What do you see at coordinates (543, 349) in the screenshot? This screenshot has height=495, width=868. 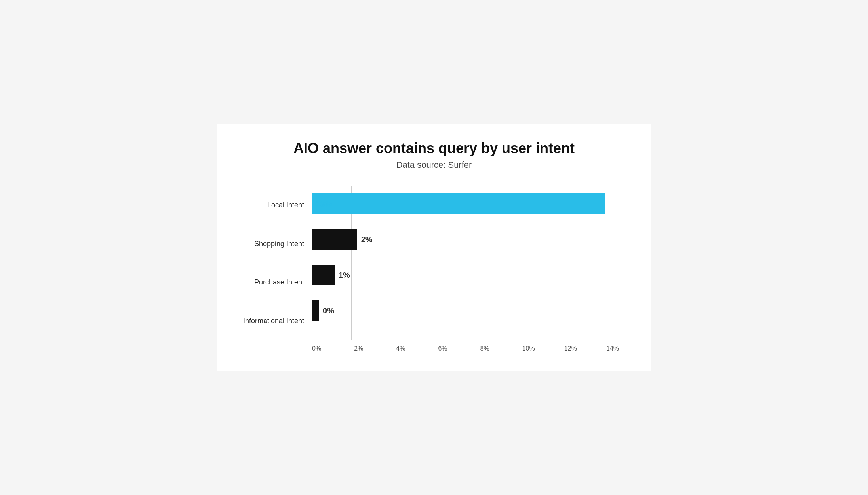 I see `x-tick-10: 10%` at bounding box center [543, 349].